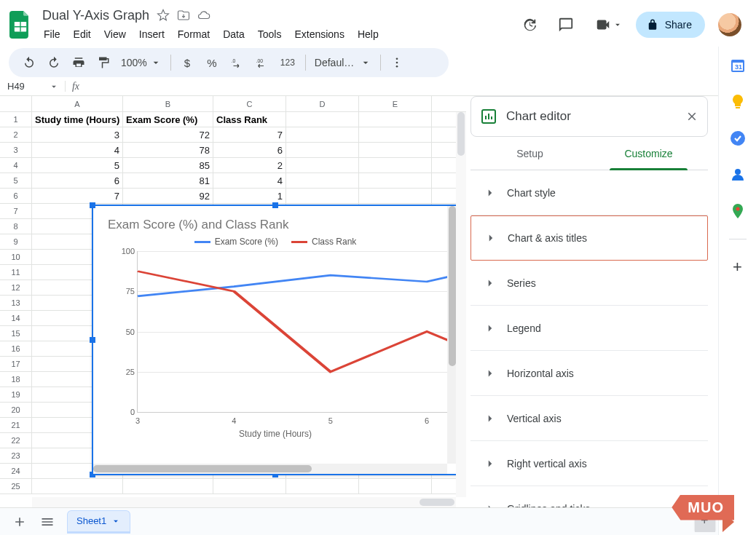  Describe the element at coordinates (77, 135) in the screenshot. I see `cell: 3` at that location.